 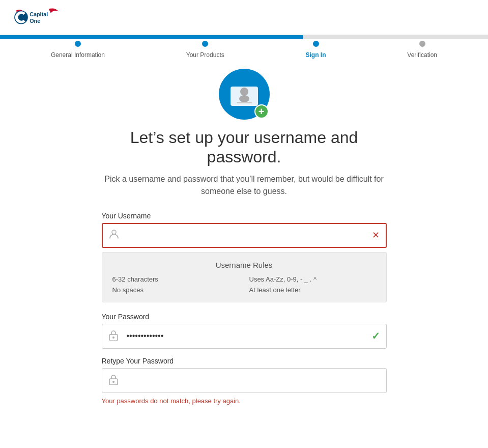 What do you see at coordinates (376, 235) in the screenshot?
I see `clear-username-button: ✕` at bounding box center [376, 235].